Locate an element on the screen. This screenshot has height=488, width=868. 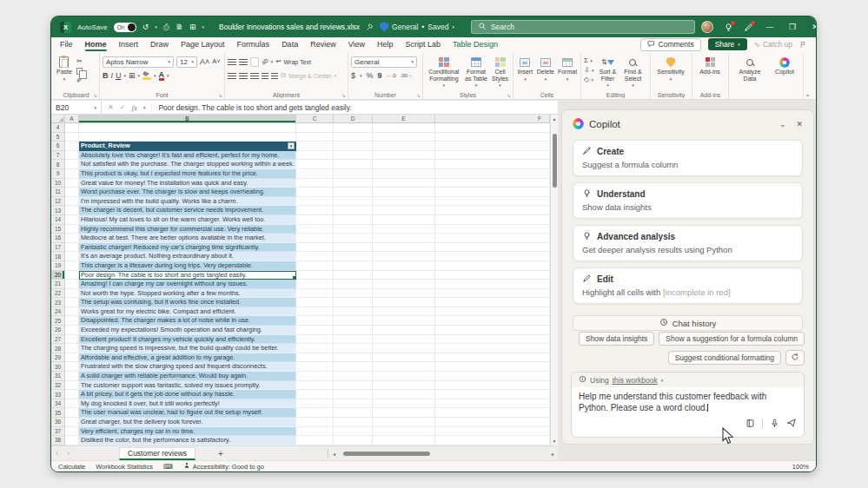
cell-A23 is located at coordinates (72, 302).